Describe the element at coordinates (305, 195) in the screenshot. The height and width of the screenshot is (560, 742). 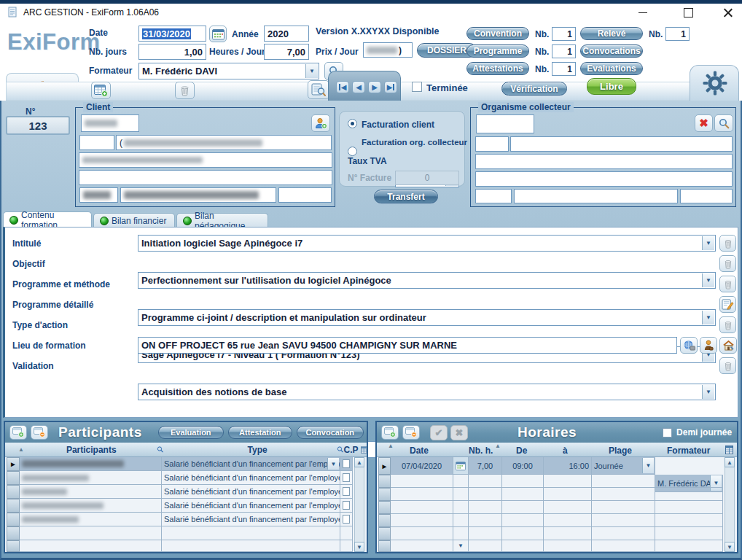
I see `client-extra-input` at that location.